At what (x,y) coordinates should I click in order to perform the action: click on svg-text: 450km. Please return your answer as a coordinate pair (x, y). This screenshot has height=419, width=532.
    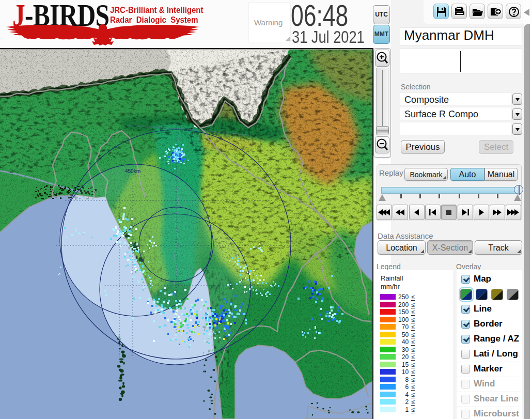
    Looking at the image, I should click on (133, 172).